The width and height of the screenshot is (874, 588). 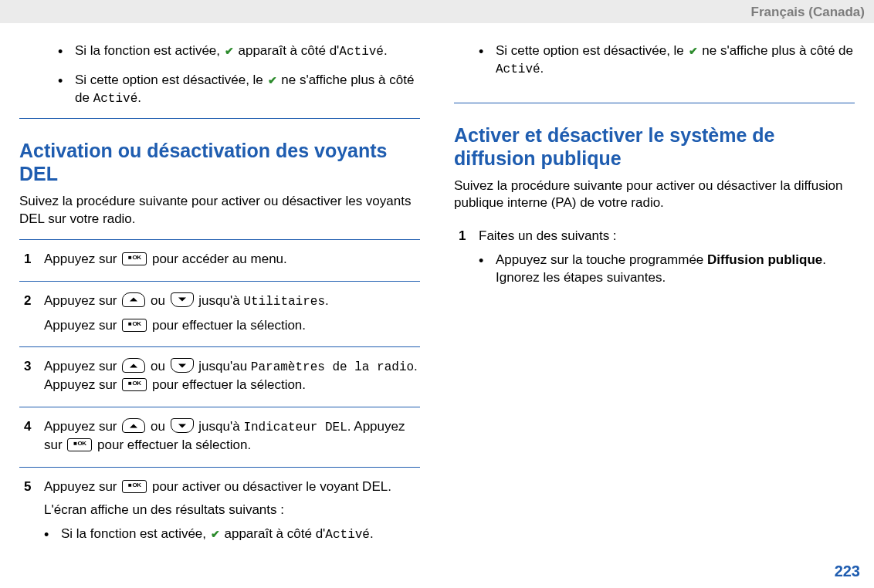 What do you see at coordinates (219, 162) in the screenshot?
I see `section-title-led: Activation ou désactivation des voyants …` at bounding box center [219, 162].